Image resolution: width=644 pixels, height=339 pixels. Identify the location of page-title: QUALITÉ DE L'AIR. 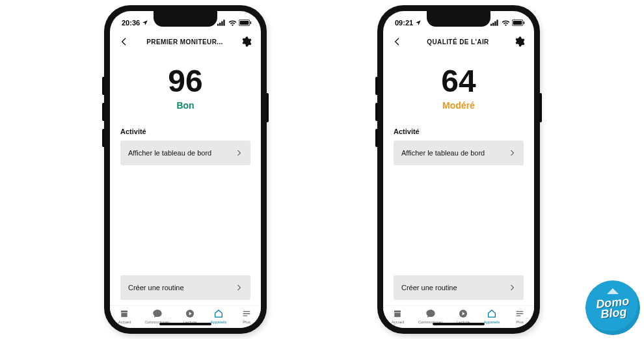
(458, 42).